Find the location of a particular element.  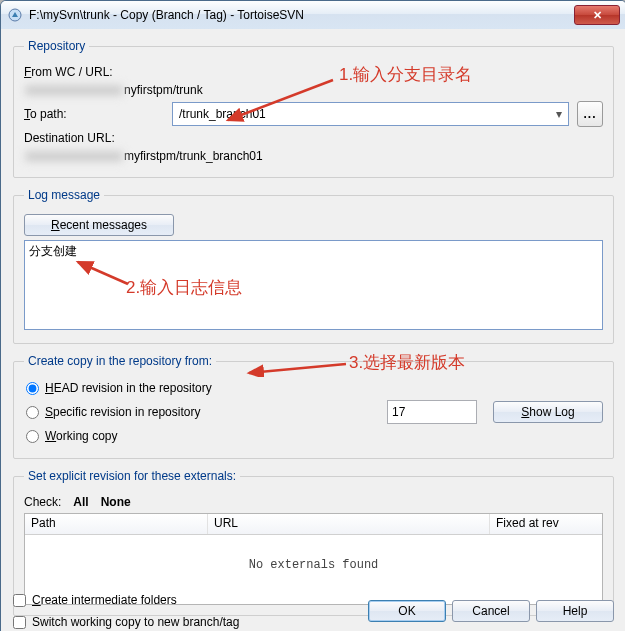

to-path-label: To path: is located at coordinates (94, 114).